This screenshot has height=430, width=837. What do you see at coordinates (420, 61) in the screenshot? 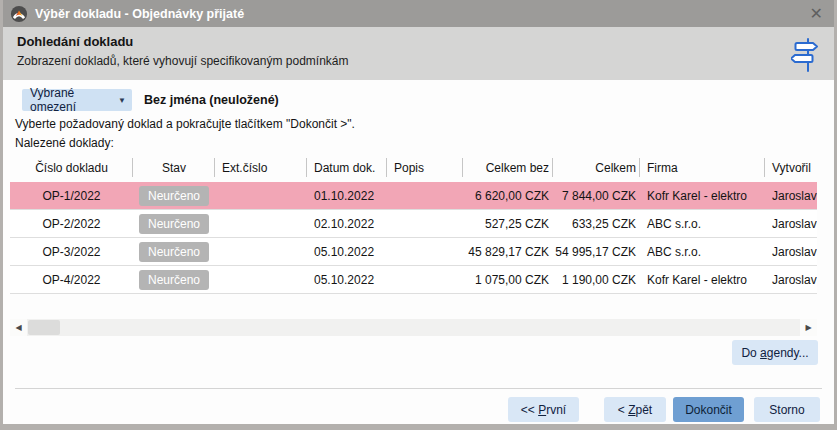
I see `page-subtitle: Zobrazení dokladů, které vyhovují specif…` at bounding box center [420, 61].